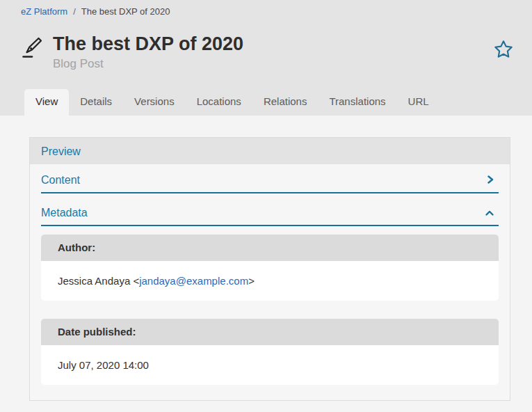  Describe the element at coordinates (64, 213) in the screenshot. I see `metadata-collapsible-label: Metadata` at that location.